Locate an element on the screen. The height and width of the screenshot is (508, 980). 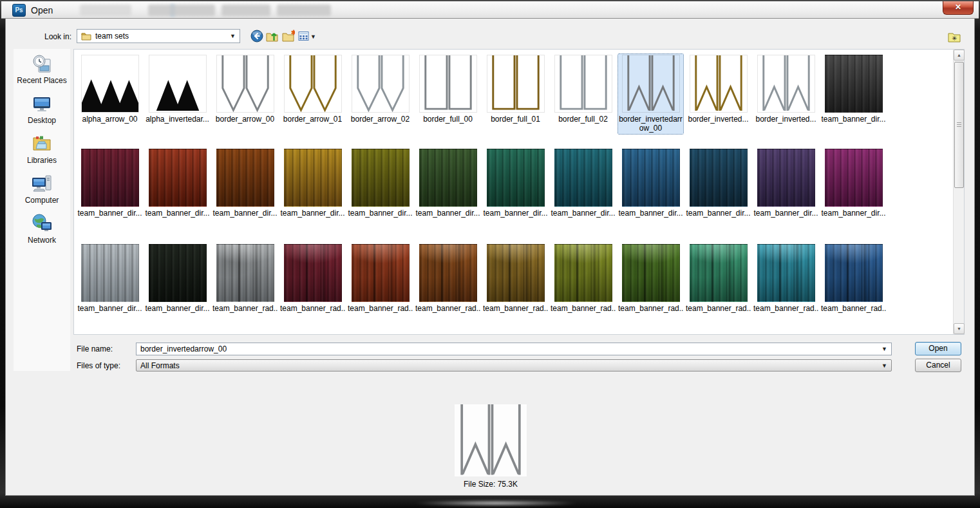
file-item: border_arrow_01 is located at coordinates (313, 94).